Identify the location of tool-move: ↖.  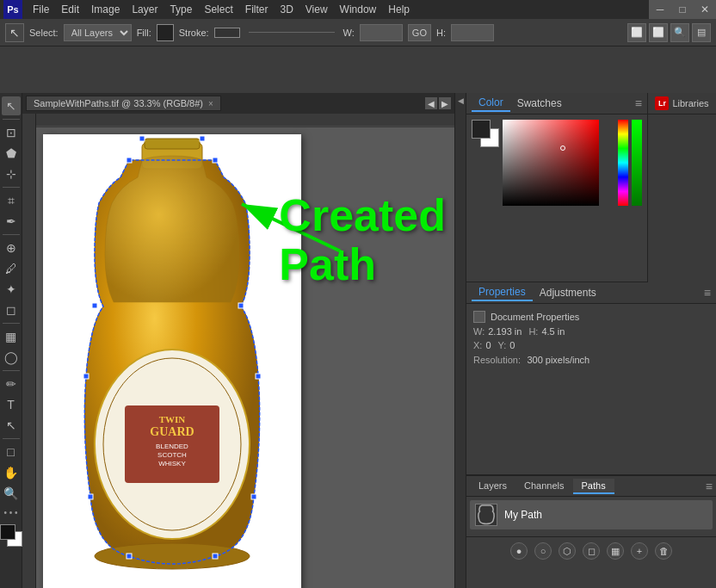
(11, 106).